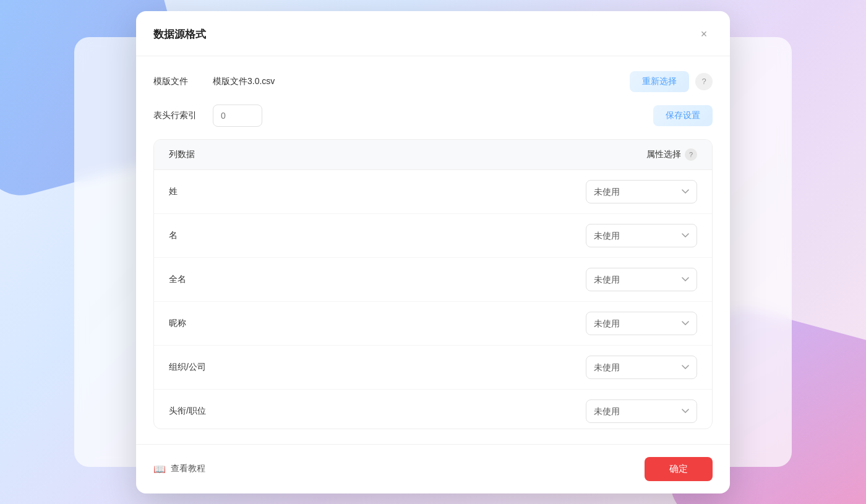  What do you see at coordinates (377, 280) in the screenshot?
I see `row-label-2: 全名` at bounding box center [377, 280].